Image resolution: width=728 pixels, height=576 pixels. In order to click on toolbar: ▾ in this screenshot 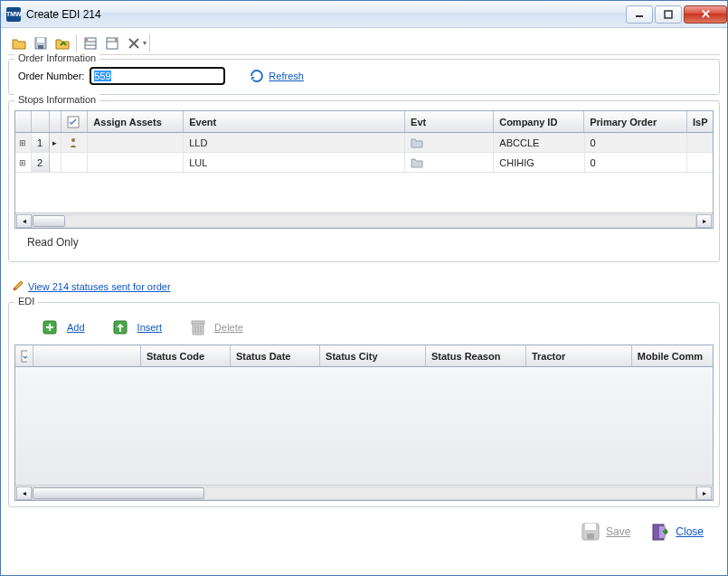, I will do `click(364, 43)`.